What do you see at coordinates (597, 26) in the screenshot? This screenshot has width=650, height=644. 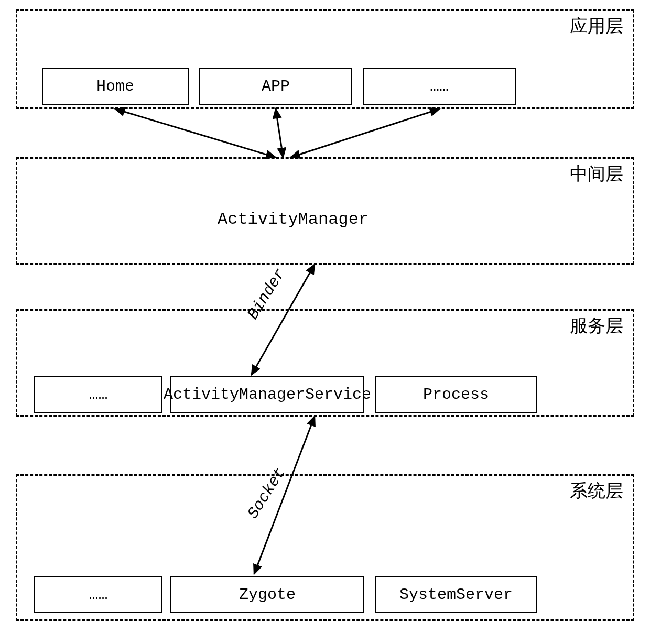 I see `layer-app-label: 应用层` at bounding box center [597, 26].